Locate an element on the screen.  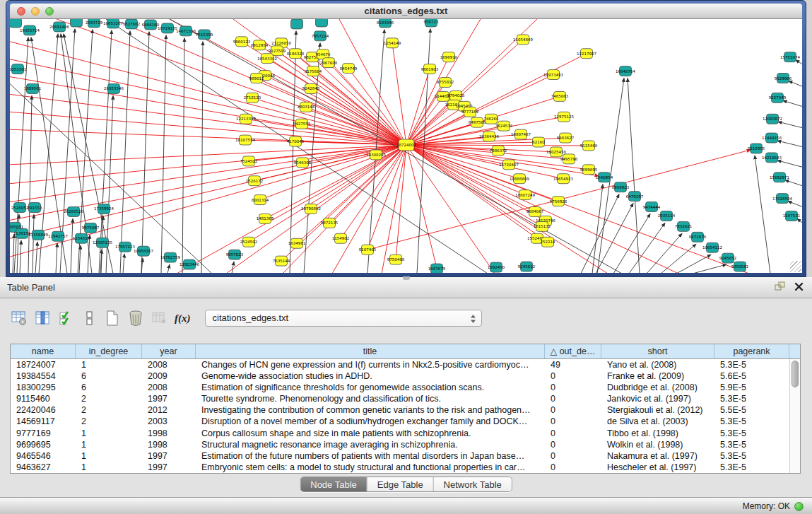
close-panel-icon is located at coordinates (799, 288).